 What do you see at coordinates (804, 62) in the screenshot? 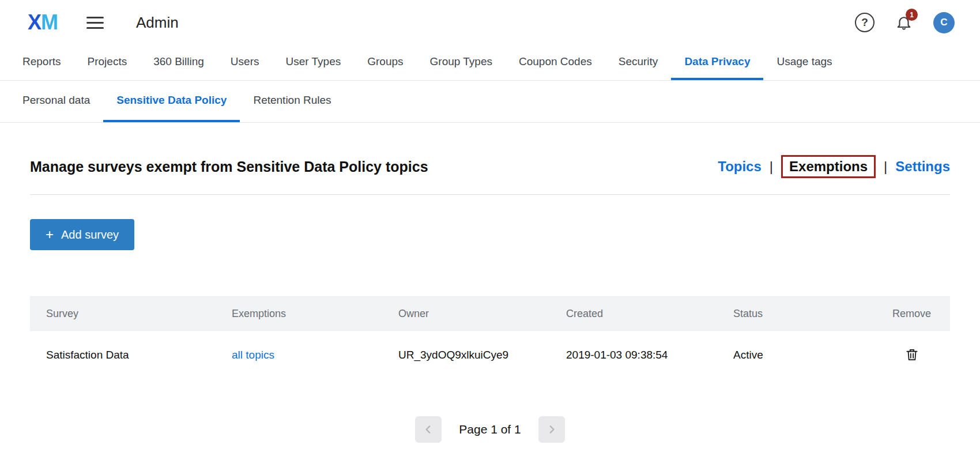
I see `tab-usage-tags: Usage tags` at bounding box center [804, 62].